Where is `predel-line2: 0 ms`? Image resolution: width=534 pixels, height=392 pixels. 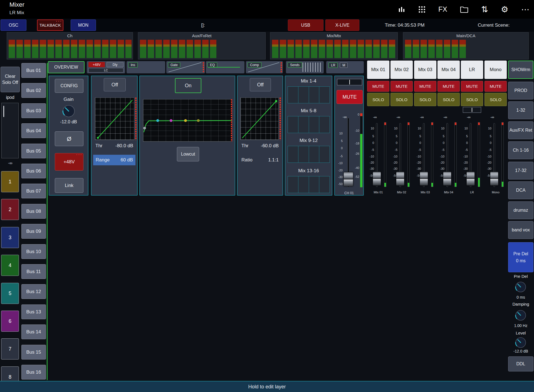 predel-line2: 0 ms is located at coordinates (521, 261).